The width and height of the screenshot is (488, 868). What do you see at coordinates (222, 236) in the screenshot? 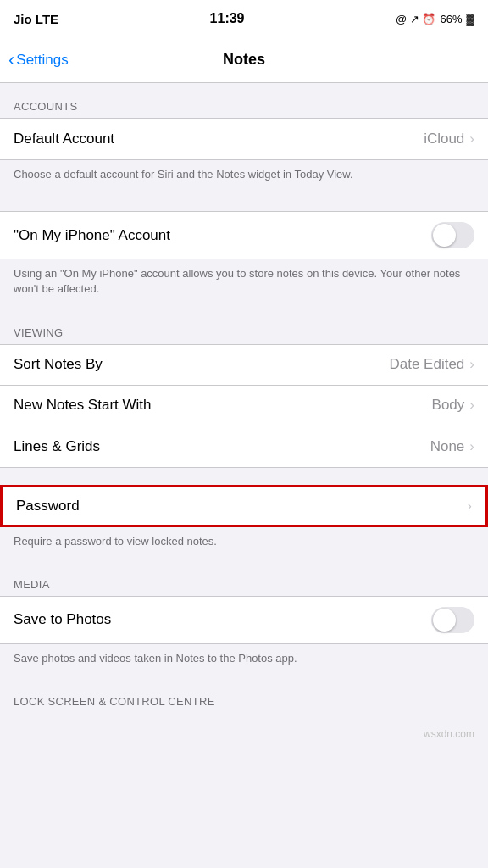
I see `on-my-iphone-label: "On My iPhone" Account` at bounding box center [222, 236].